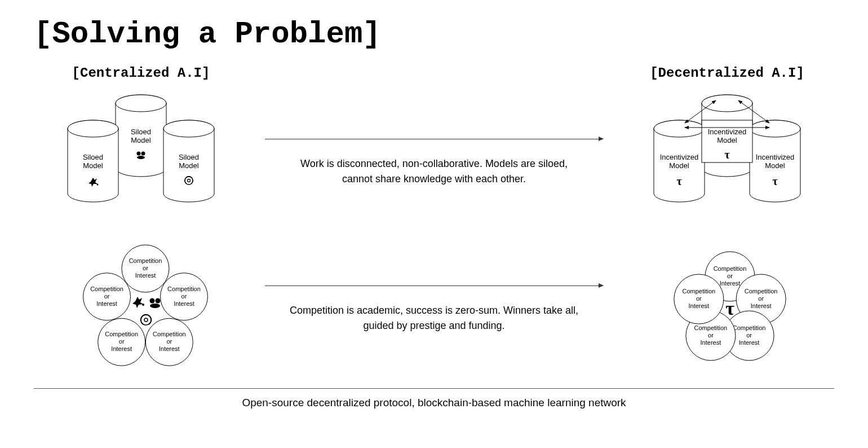  Describe the element at coordinates (434, 318) in the screenshot. I see `description-row2: Competition is academic, success is zero…` at that location.